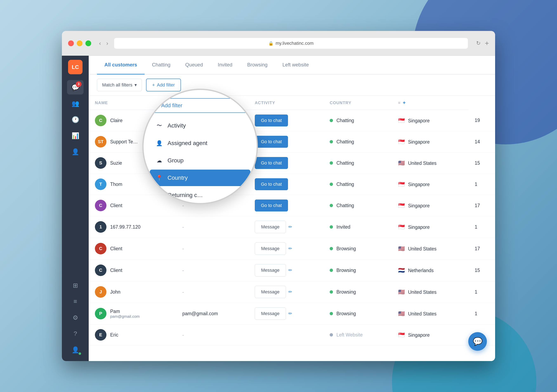 The image size is (557, 392). What do you see at coordinates (119, 85) in the screenshot?
I see `match-all-filters-button: Match all filters ▾` at bounding box center [119, 85].